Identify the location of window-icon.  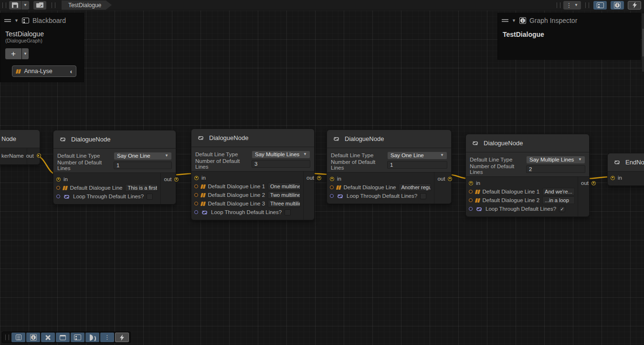
(63, 337).